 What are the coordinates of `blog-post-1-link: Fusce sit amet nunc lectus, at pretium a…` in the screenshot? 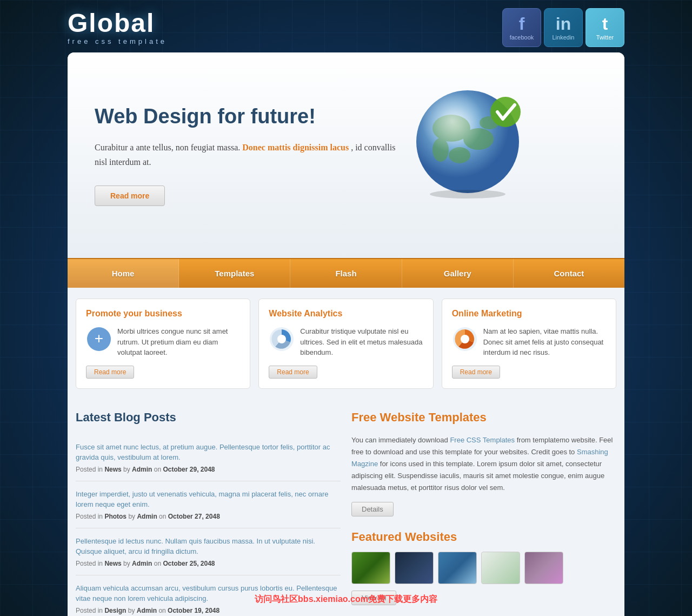 It's located at (208, 452).